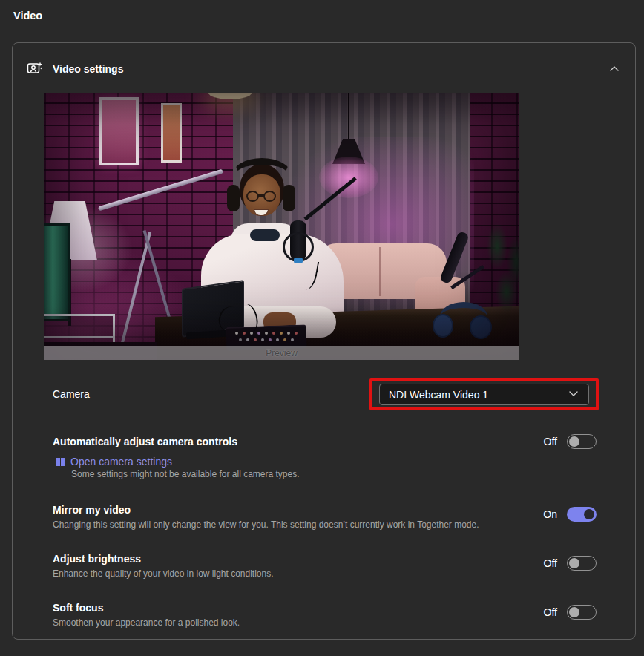 The height and width of the screenshot is (656, 644). Describe the element at coordinates (325, 623) in the screenshot. I see `setting-description: Smoothen your appearance for a polished …` at that location.